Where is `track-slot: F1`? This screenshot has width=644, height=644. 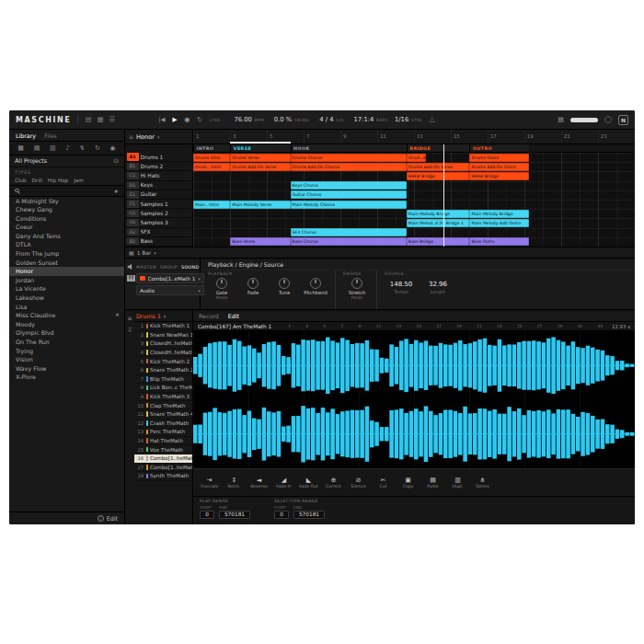 track-slot: F1 is located at coordinates (132, 203).